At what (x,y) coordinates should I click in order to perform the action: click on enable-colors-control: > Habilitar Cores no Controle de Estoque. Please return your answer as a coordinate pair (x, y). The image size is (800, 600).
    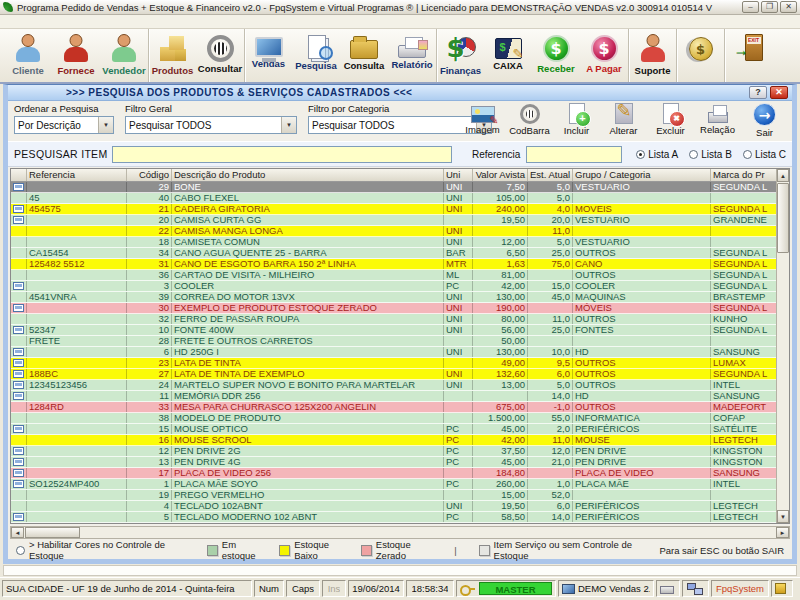
    Looking at the image, I should click on (100, 550).